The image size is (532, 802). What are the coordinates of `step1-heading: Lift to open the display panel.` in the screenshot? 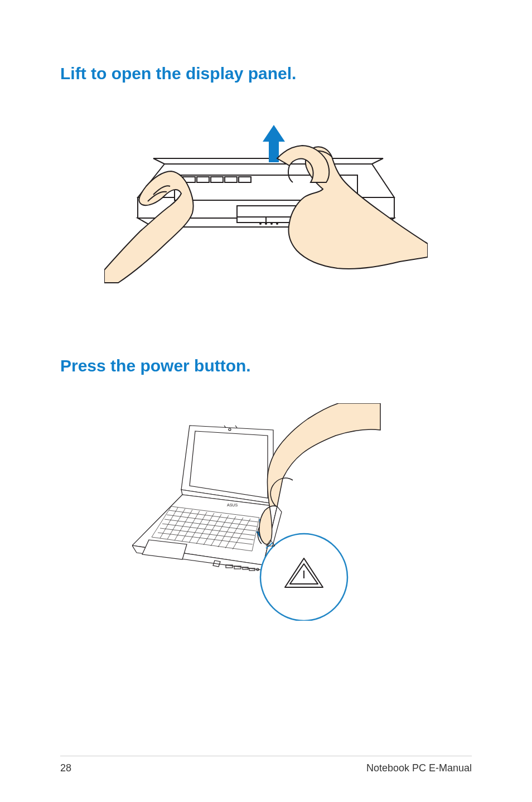 It's located at (266, 74).